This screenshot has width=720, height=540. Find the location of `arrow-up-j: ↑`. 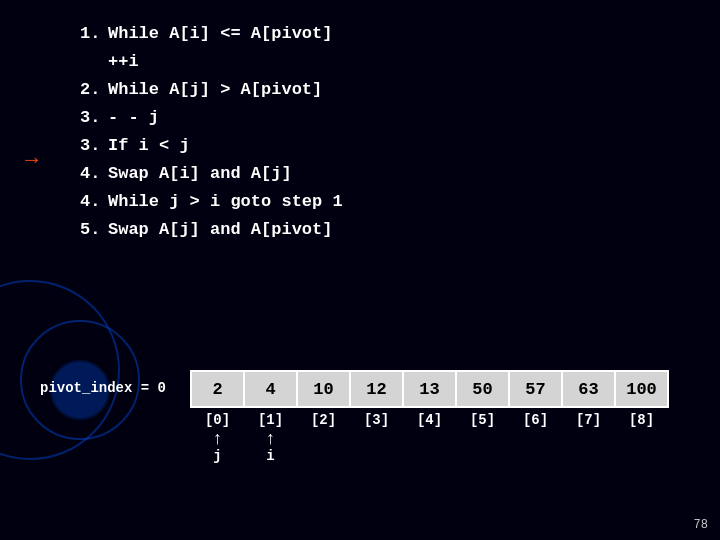

arrow-up-j: ↑ is located at coordinates (218, 439).